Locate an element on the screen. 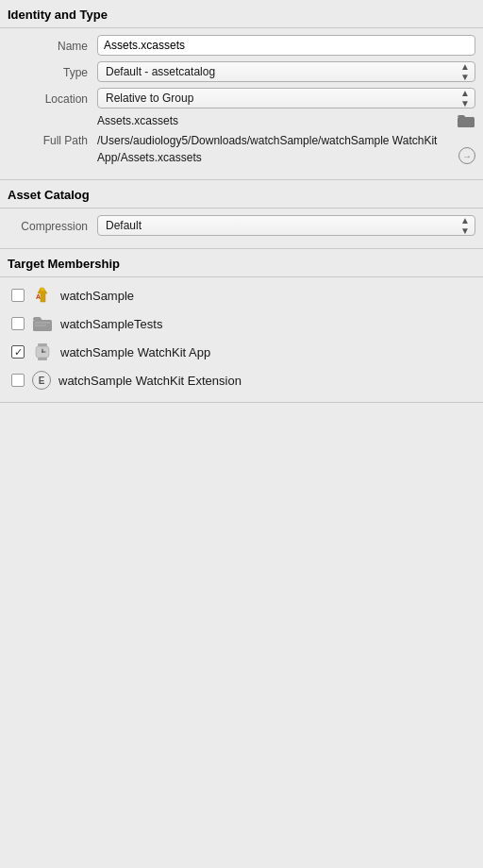  file-name-row: Assets.xcassets is located at coordinates (242, 121).